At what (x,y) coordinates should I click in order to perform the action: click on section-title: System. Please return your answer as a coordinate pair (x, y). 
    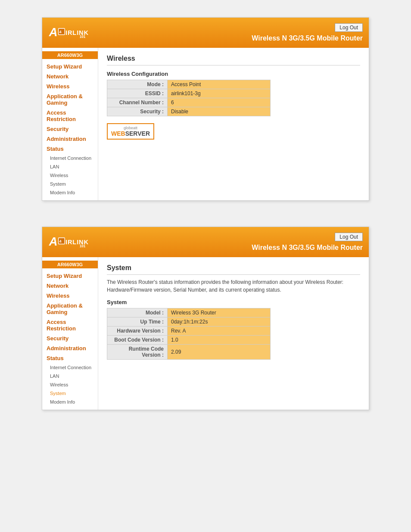
    Looking at the image, I should click on (234, 302).